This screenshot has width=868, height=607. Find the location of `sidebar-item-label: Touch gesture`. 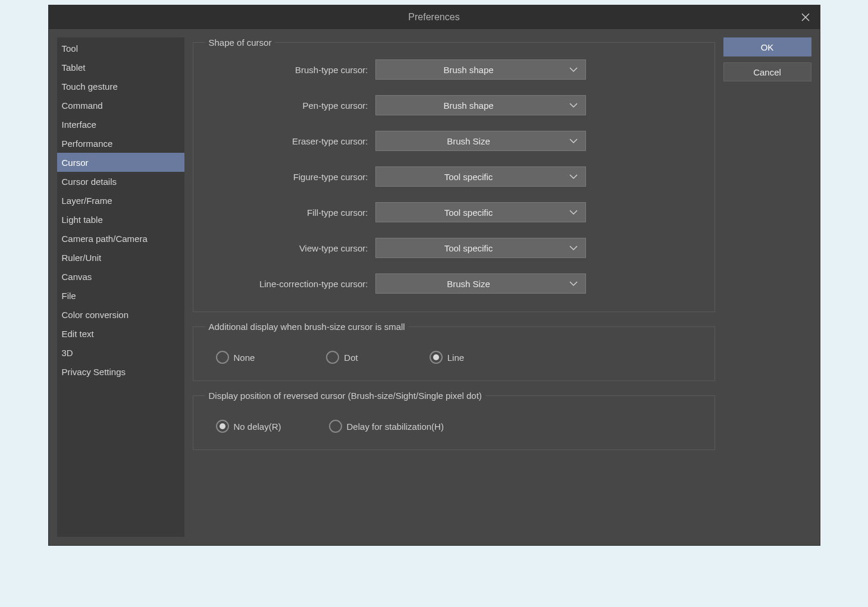

sidebar-item-label: Touch gesture is located at coordinates (90, 87).